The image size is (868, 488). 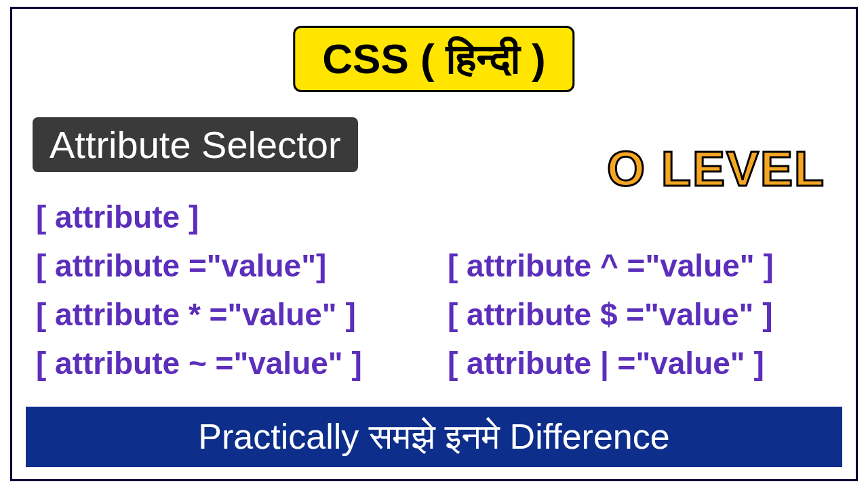 I want to click on selector-equals: [ attribute ="value"], so click(x=228, y=266).